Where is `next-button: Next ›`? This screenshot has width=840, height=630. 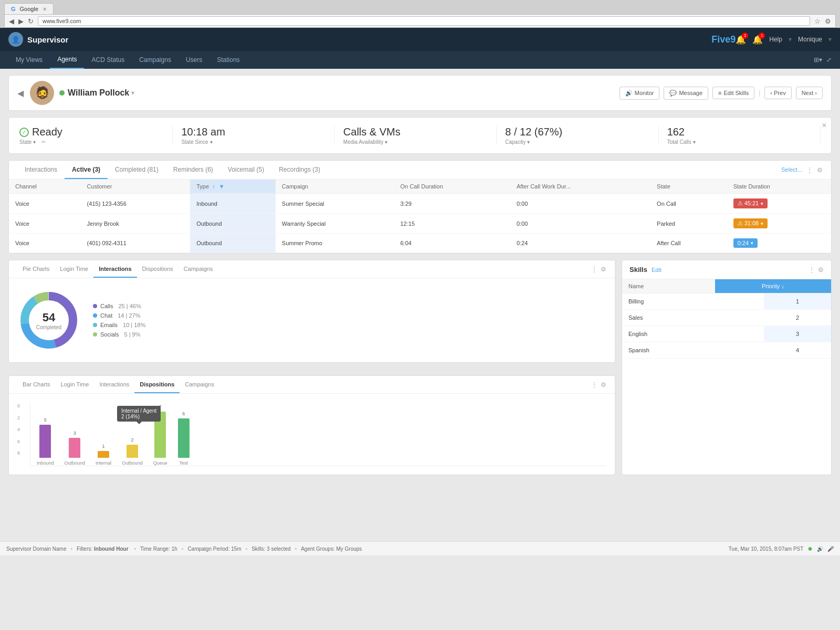 next-button: Next › is located at coordinates (810, 93).